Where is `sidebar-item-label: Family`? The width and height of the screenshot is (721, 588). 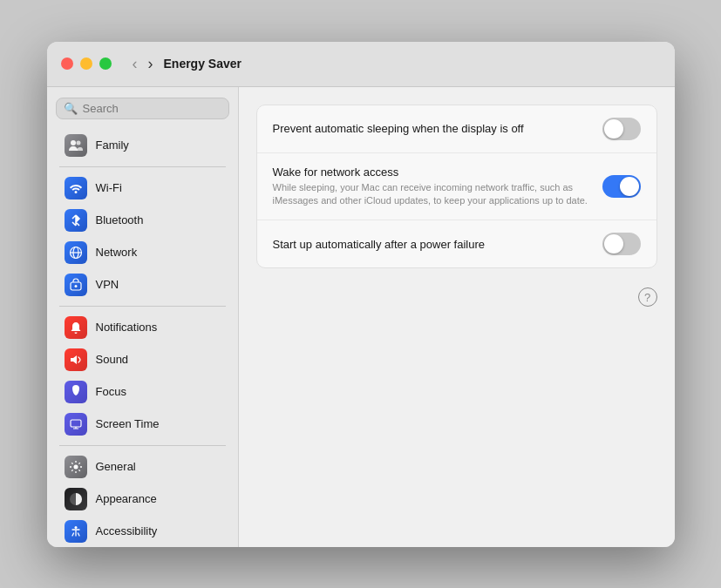 sidebar-item-label: Family is located at coordinates (112, 145).